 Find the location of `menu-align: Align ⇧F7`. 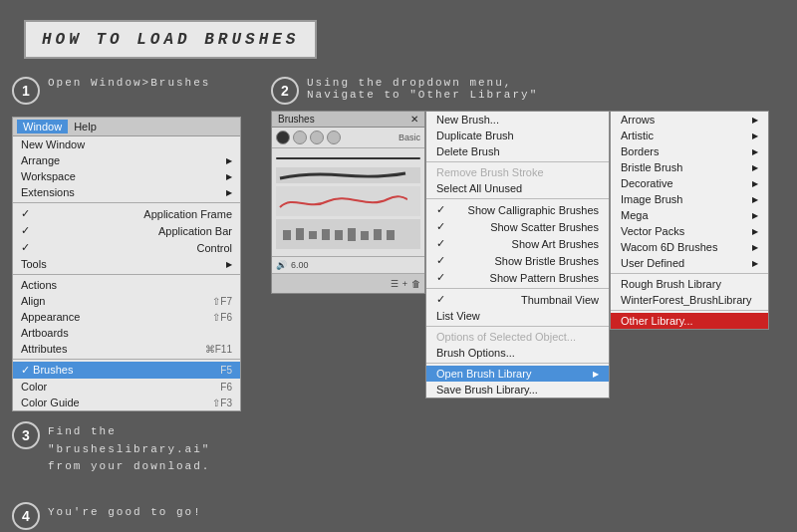

menu-align: Align ⇧F7 is located at coordinates (127, 301).